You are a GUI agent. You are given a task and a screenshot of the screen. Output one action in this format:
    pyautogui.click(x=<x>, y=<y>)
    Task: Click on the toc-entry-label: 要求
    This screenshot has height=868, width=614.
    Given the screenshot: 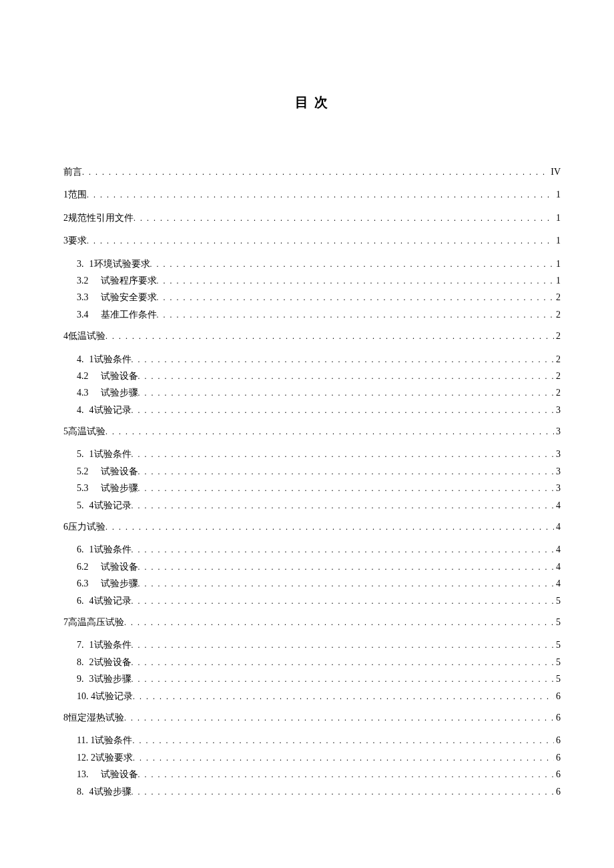 What is the action you would take?
    pyautogui.click(x=77, y=241)
    